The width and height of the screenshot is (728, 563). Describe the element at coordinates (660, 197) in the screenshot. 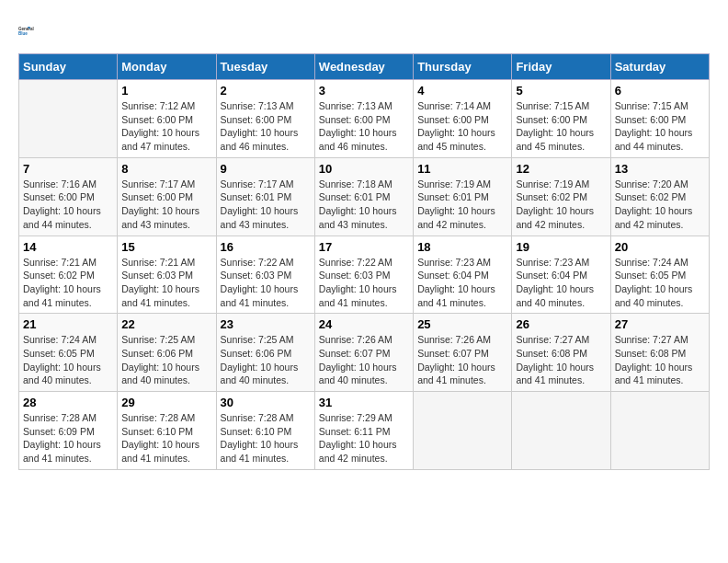

I see `calendar-cell: 13Sunrise: 7:20 AMSunset: 6:02 PMDayligh…` at that location.